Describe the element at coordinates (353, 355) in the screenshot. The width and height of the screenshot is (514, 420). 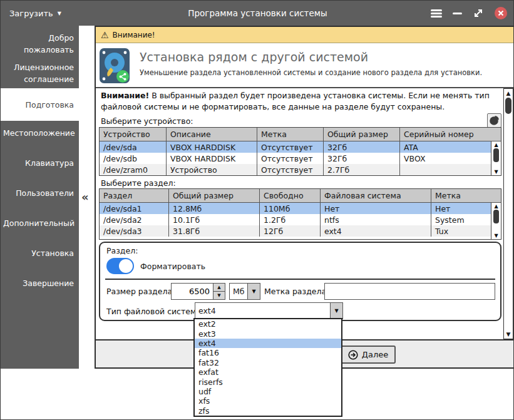
I see `arrow-right-circle-icon` at that location.